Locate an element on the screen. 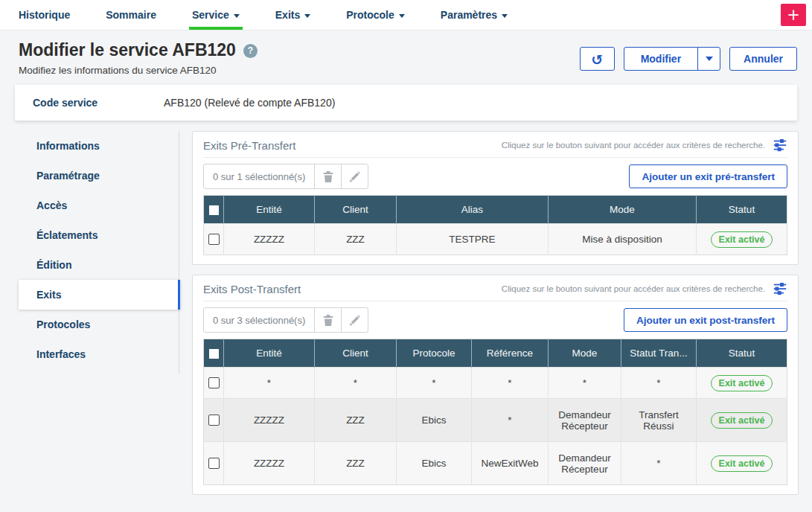  selection-group: 0 sur 1 sélectionné(s) is located at coordinates (286, 176).